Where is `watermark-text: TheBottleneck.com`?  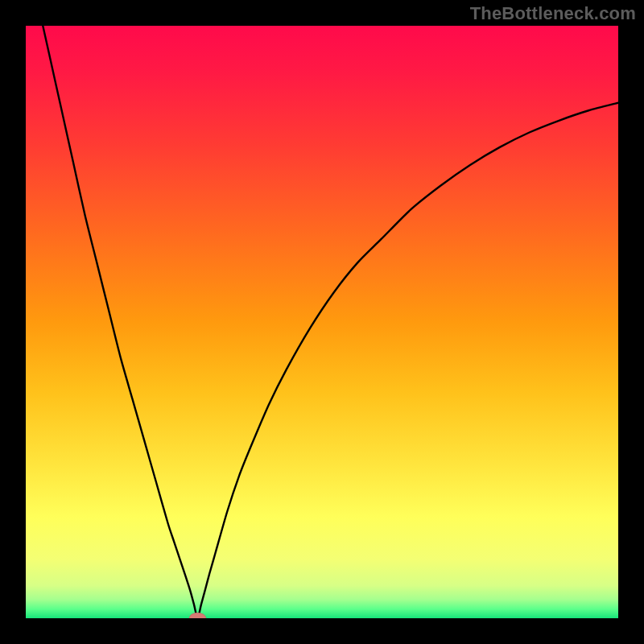 watermark-text: TheBottleneck.com is located at coordinates (553, 14).